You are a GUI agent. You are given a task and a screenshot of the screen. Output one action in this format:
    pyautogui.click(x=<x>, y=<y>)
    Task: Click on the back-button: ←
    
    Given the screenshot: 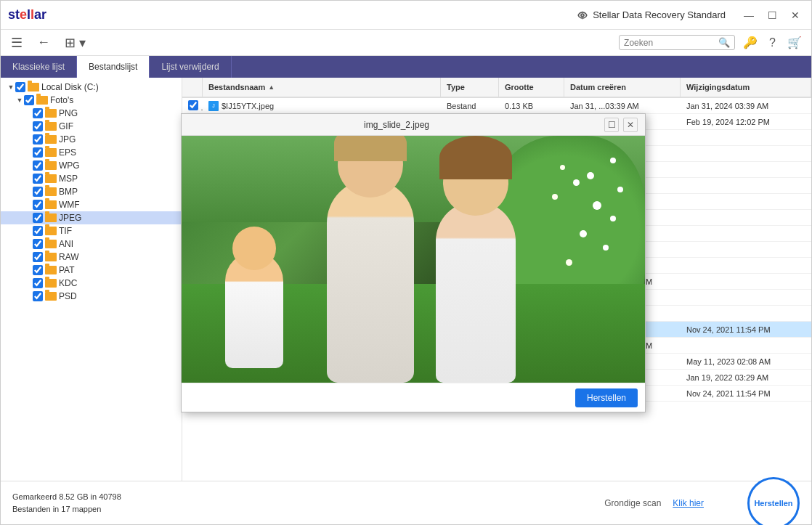 What is the action you would take?
    pyautogui.click(x=44, y=42)
    